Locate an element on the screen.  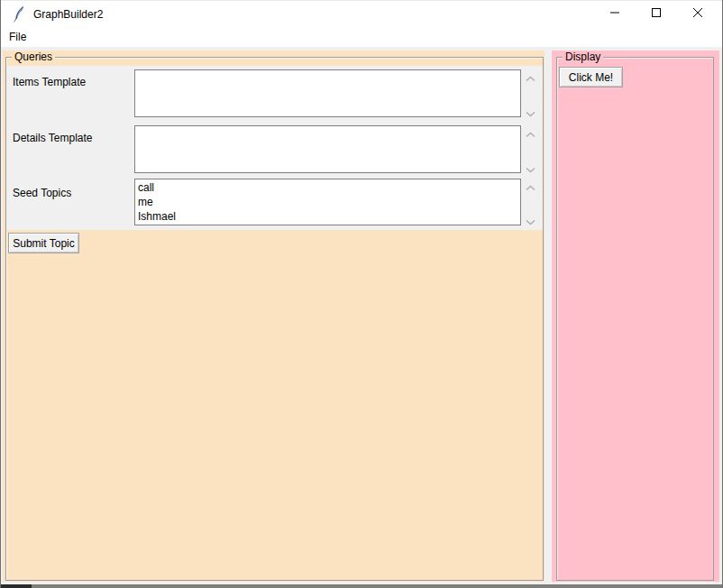
seed-topics-listbox: call me Ishmael is located at coordinates (328, 202).